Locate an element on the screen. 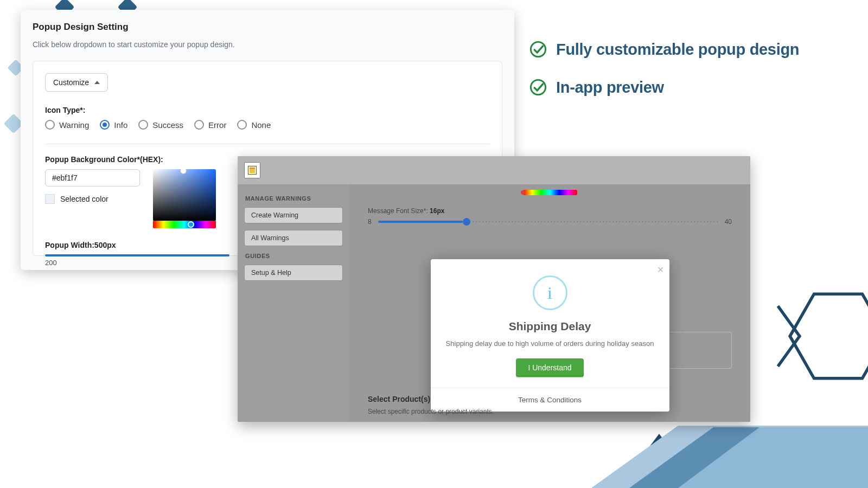 Image resolution: width=868 pixels, height=488 pixels. radio-info: Info is located at coordinates (114, 125).